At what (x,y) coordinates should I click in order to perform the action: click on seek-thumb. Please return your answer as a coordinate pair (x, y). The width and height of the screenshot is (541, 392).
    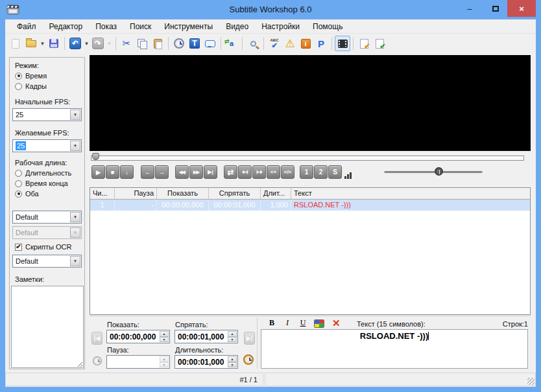
    Looking at the image, I should click on (96, 157).